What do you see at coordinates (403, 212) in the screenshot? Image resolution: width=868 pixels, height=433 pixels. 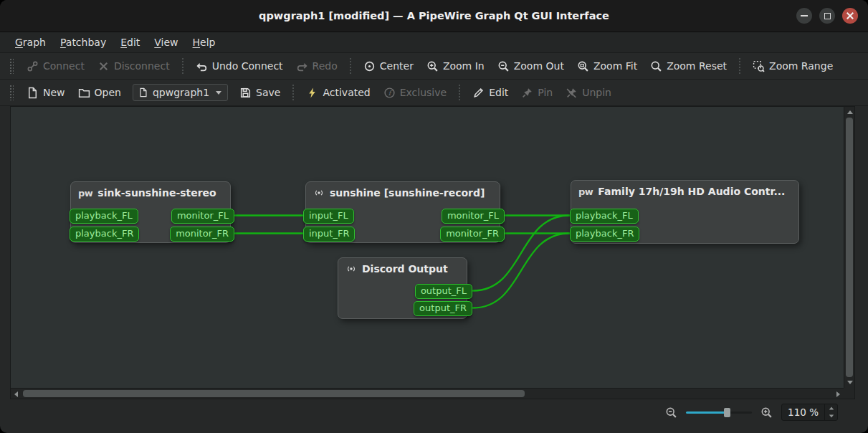 I see `node-sunshine: sunshine [sunshine-record] input_FL inpu…` at bounding box center [403, 212].